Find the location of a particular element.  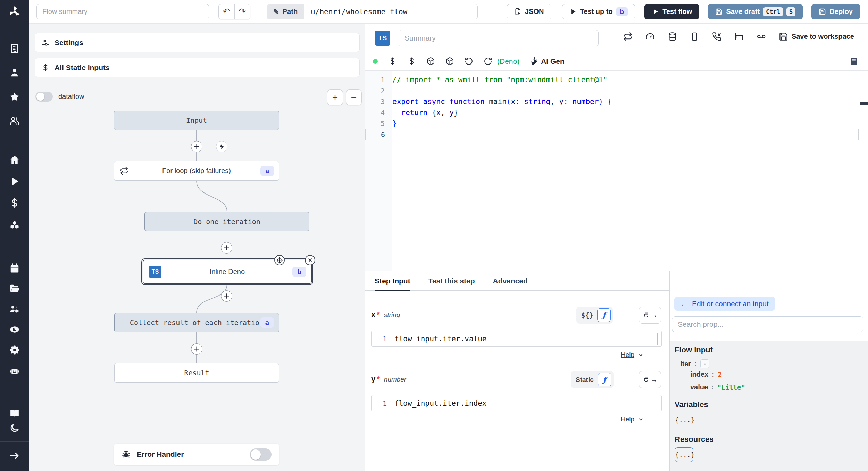

path-group: ✎ Path u/henri/wholesome_flow is located at coordinates (372, 12).